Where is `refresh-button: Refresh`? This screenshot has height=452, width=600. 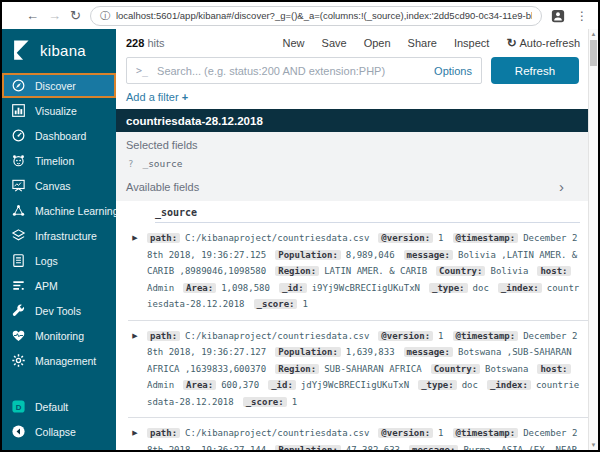
refresh-button: Refresh is located at coordinates (535, 70).